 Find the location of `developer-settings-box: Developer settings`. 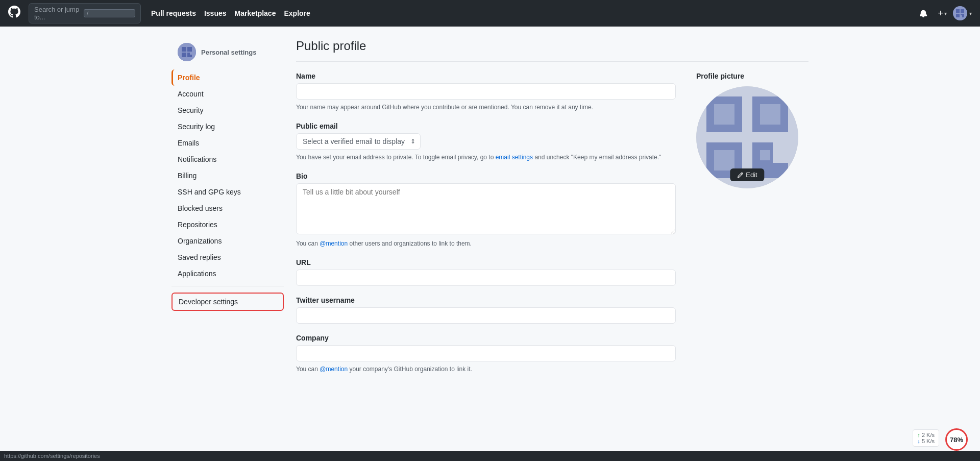

developer-settings-box: Developer settings is located at coordinates (228, 302).